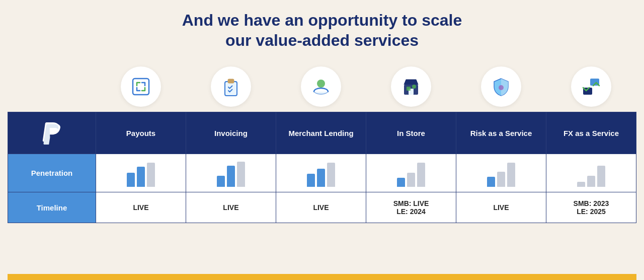  I want to click on header-merchant-lending: Merchant Lending, so click(321, 133).